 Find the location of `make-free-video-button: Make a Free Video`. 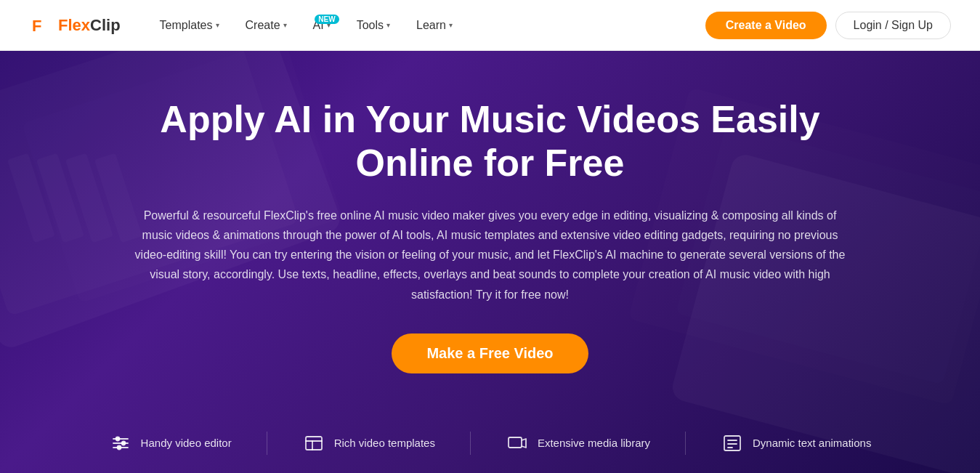

make-free-video-button: Make a Free Video is located at coordinates (490, 353).